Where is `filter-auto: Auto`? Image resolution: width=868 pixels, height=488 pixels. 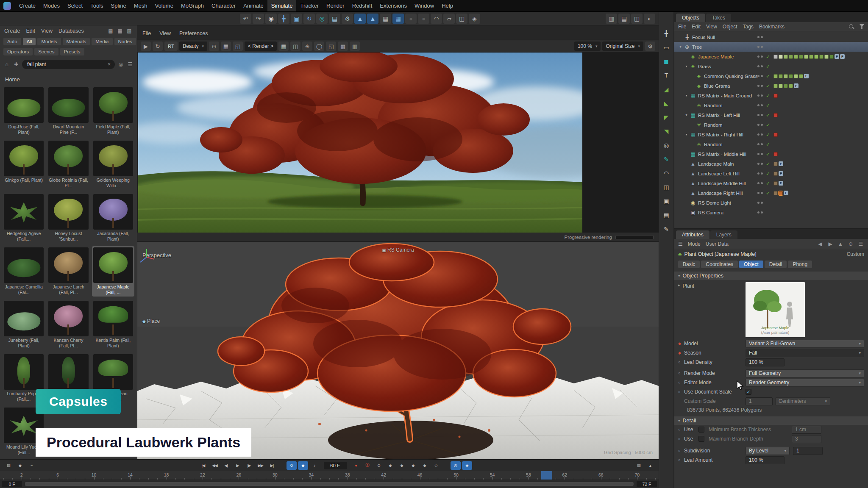 filter-auto: Auto is located at coordinates (12, 42).